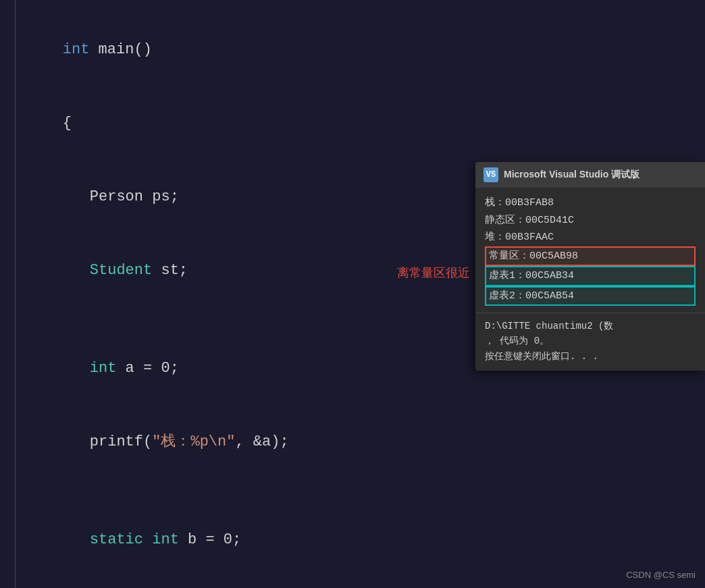 The height and width of the screenshot is (588, 705). I want to click on code-line-1: int main(), so click(352, 50).